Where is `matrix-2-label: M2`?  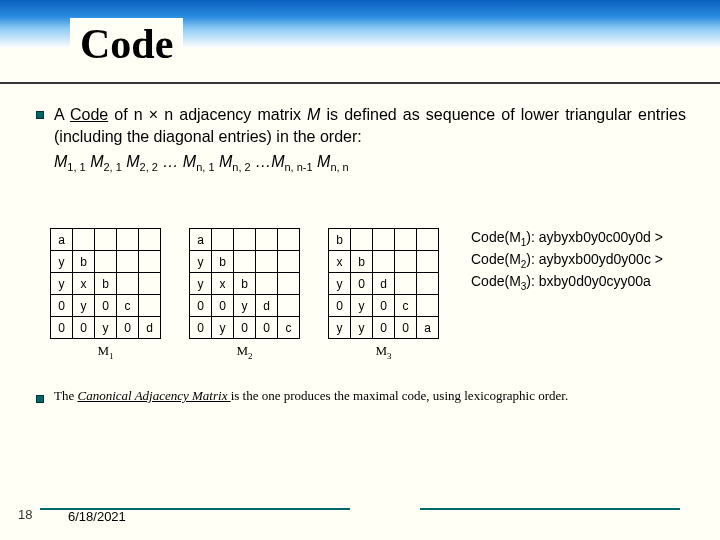 matrix-2-label: M2 is located at coordinates (244, 352).